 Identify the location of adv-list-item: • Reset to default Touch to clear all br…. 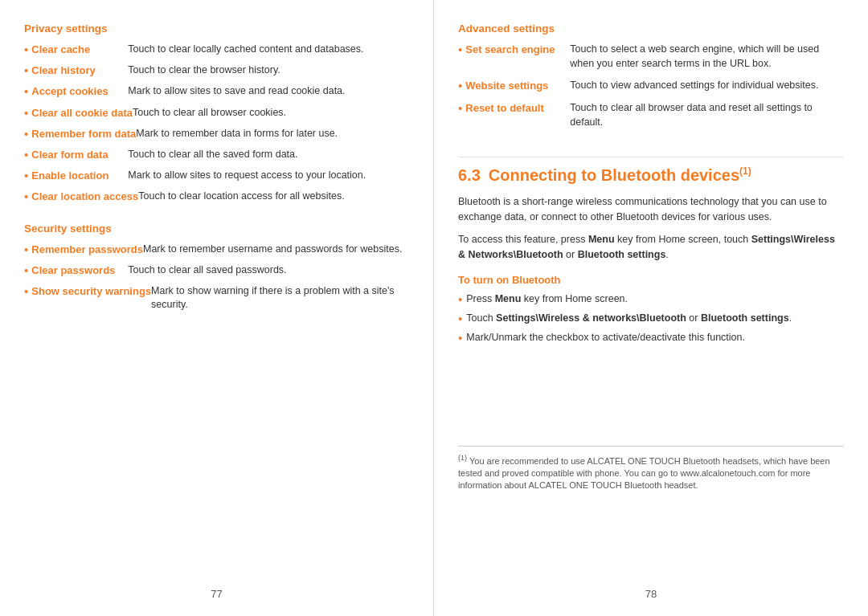
(651, 116).